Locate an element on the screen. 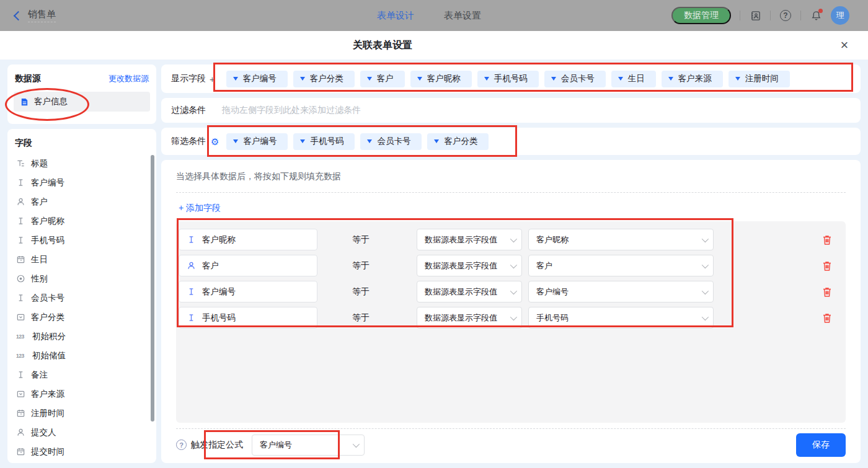 The width and height of the screenshot is (868, 468). field-item: 标题 is located at coordinates (85, 164).